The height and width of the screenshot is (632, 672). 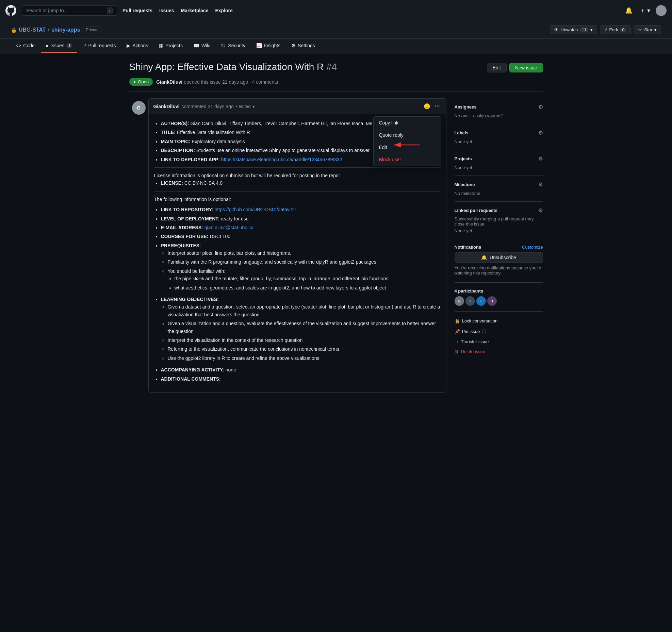 What do you see at coordinates (167, 106) in the screenshot?
I see `commenter-name: GiankDiluvi` at bounding box center [167, 106].